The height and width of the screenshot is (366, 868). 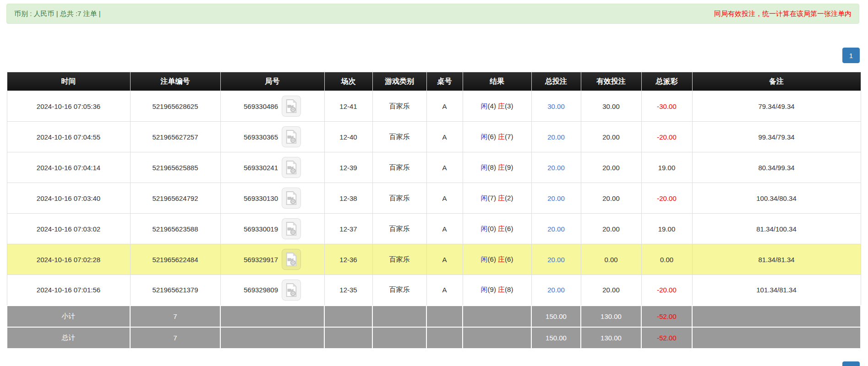 What do you see at coordinates (493, 229) in the screenshot?
I see `player-result-score: (0)` at bounding box center [493, 229].